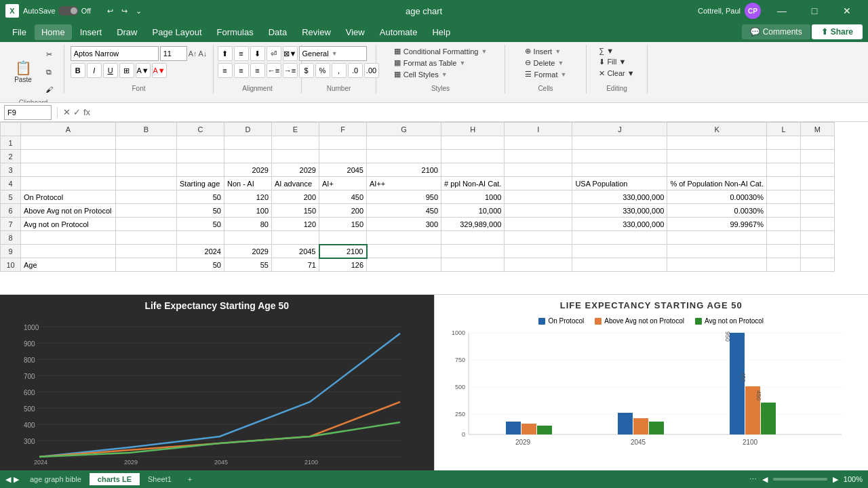  What do you see at coordinates (404, 224) in the screenshot?
I see `cell-7-6: 300` at bounding box center [404, 224].